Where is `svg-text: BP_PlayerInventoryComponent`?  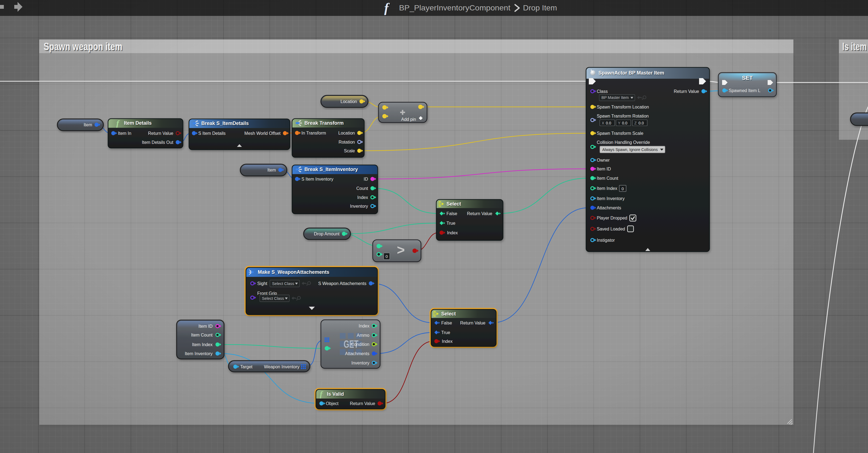 svg-text: BP_PlayerInventoryComponent is located at coordinates (455, 8).